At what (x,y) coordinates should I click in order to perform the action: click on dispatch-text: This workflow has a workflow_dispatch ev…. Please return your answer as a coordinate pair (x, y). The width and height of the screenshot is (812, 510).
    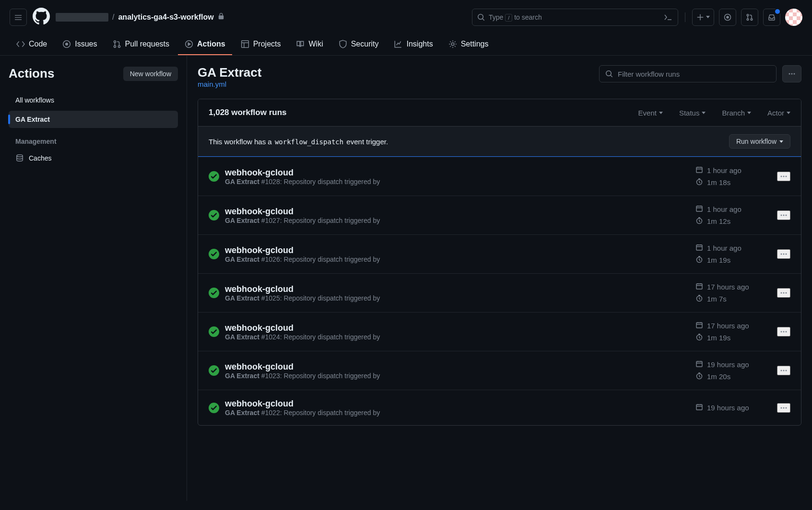
    Looking at the image, I should click on (298, 142).